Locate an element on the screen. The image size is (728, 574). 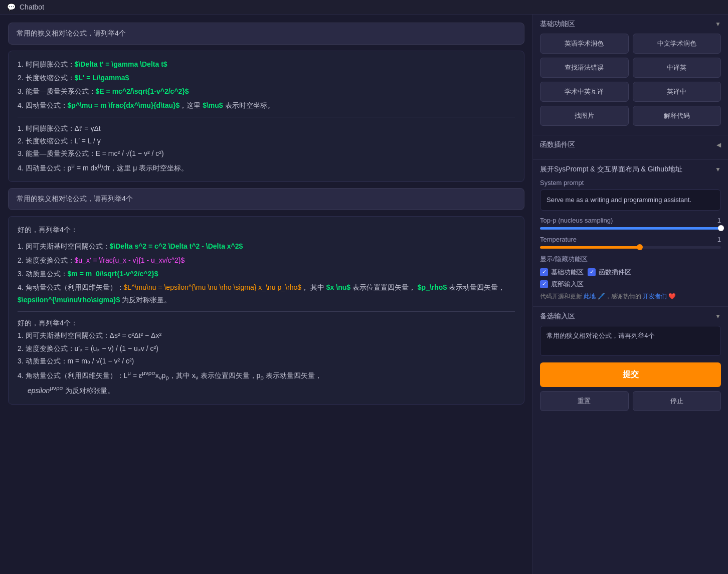
checkbox-row-1: ✓ 基础功能区 ✓ 函数插件区 is located at coordinates (631, 272).